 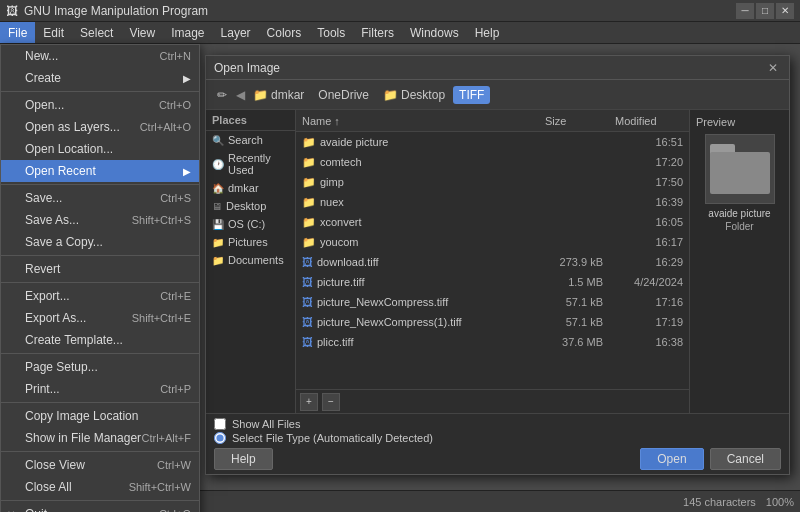 I want to click on col-header-name: Name ↑, so click(x=418, y=121).